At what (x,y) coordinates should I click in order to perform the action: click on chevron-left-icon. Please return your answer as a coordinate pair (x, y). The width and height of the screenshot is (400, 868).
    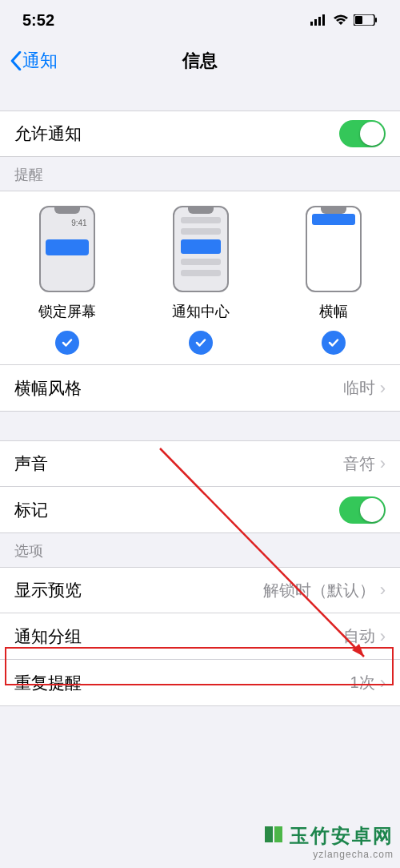
    Looking at the image, I should click on (16, 61).